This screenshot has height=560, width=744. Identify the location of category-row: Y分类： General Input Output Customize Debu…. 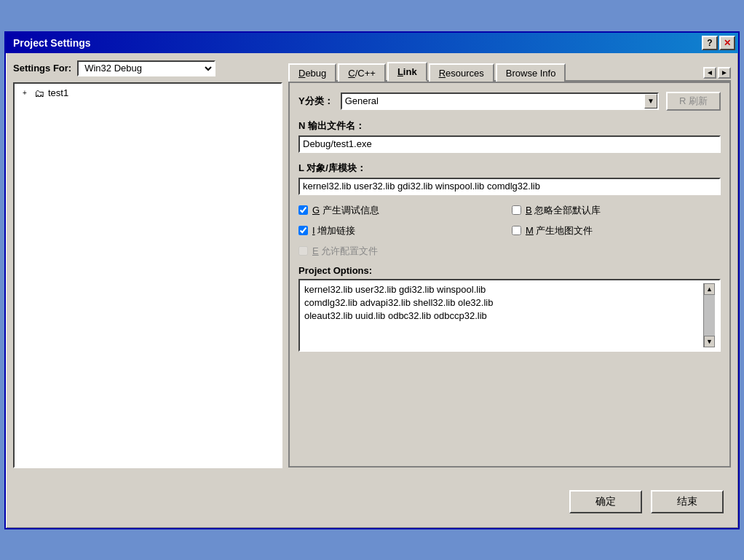
(510, 101).